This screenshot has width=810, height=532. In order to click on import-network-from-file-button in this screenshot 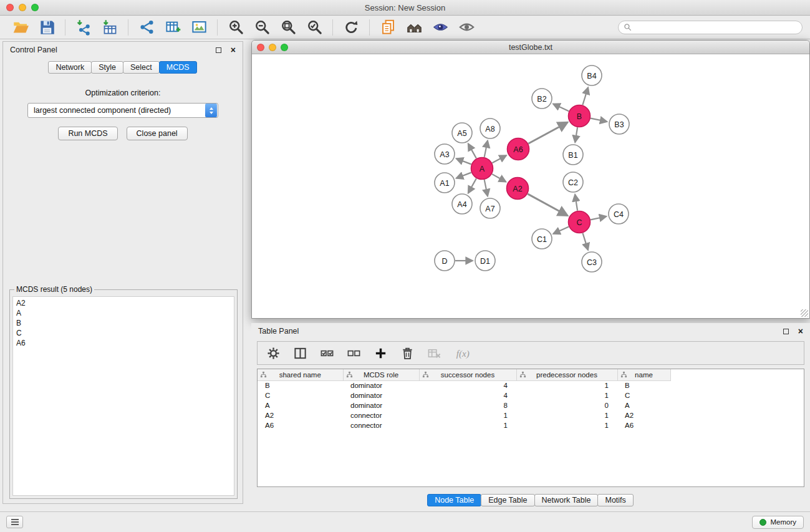, I will do `click(84, 27)`.